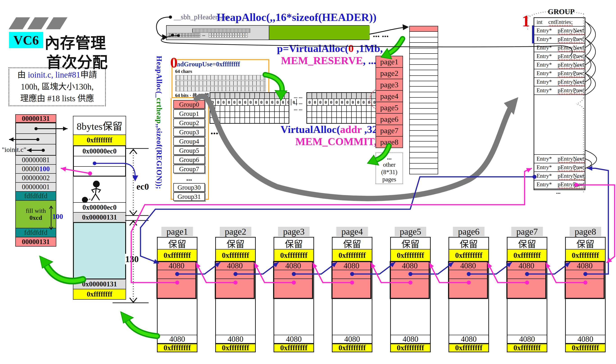 The image size is (616, 364). Describe the element at coordinates (56, 23) in the screenshot. I see `slide-decoration-icon` at that location.